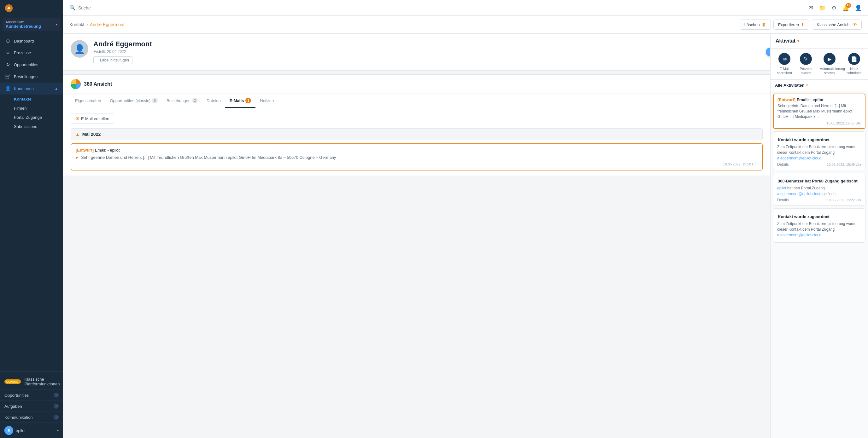 The image size is (868, 438). I want to click on activity-action-process: ⛭ Prozessstarten, so click(806, 64).